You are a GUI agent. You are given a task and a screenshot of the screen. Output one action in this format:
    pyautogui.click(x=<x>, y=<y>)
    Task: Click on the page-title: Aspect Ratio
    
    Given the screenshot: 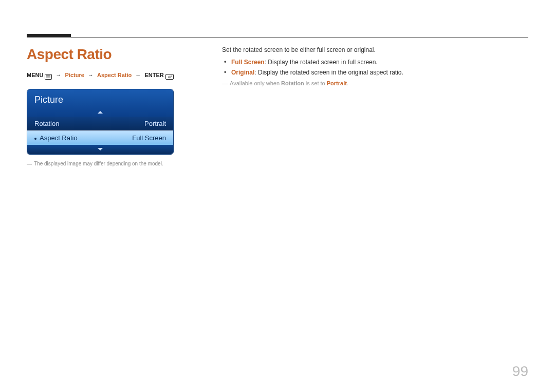 What is the action you would take?
    pyautogui.click(x=104, y=54)
    